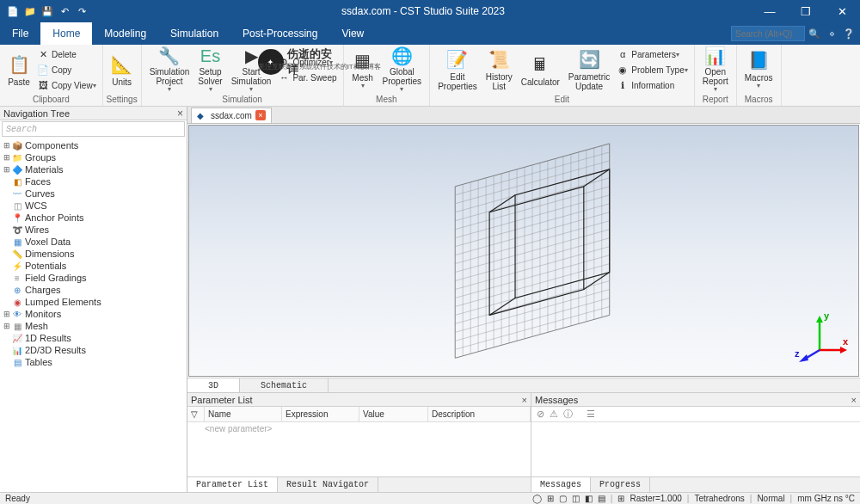  I want to click on tree-item-charges: ⊕Charges, so click(93, 290).